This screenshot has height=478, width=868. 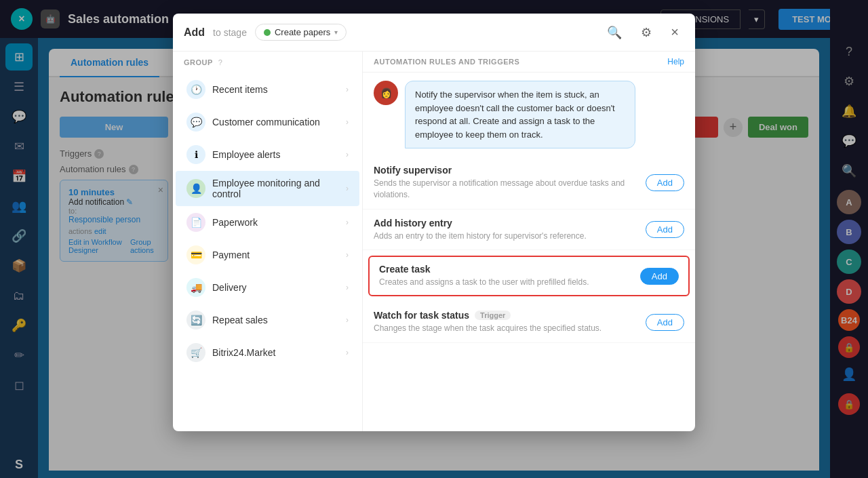 I want to click on bitrix-label: Bitrix24.Market, so click(x=275, y=353).